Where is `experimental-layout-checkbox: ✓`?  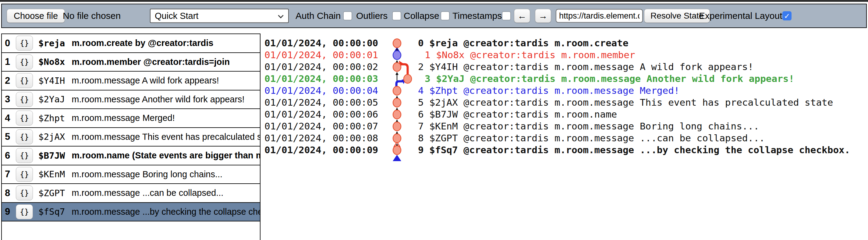 experimental-layout-checkbox: ✓ is located at coordinates (787, 16).